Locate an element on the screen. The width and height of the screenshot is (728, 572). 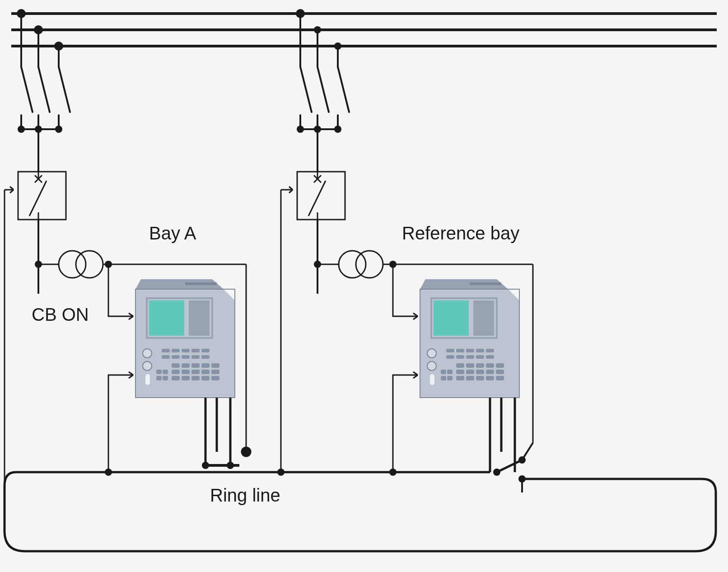
right-relay-device is located at coordinates (470, 338).